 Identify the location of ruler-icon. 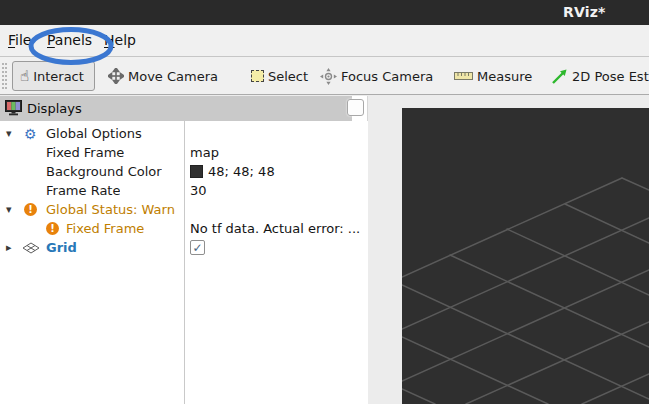
(464, 76).